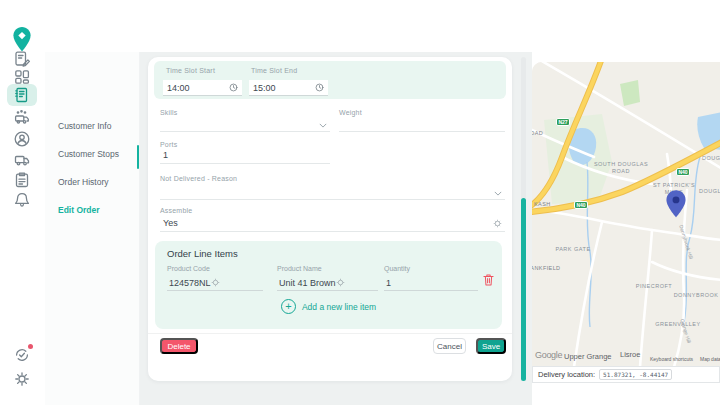  Describe the element at coordinates (621, 168) in the screenshot. I see `map-label-south-douglas-road: SOUTH DOUGLAS ROAD` at that location.